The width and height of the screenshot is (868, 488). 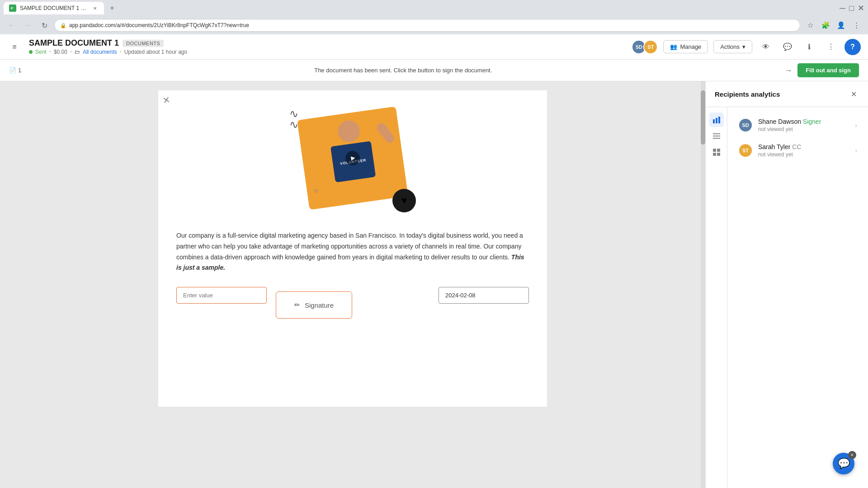 What do you see at coordinates (804, 129) in the screenshot?
I see `recipient-status-0: not viewed yet` at bounding box center [804, 129].